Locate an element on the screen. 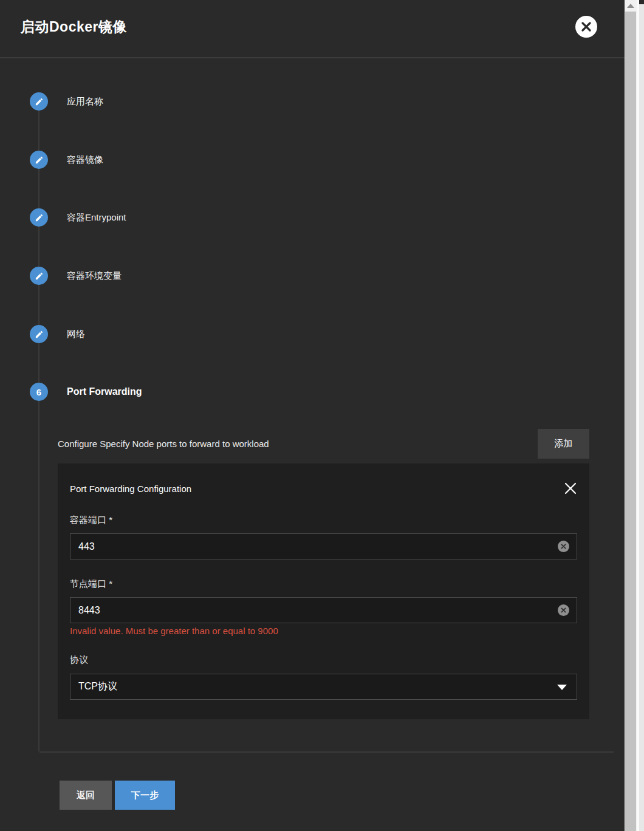 The width and height of the screenshot is (644, 831). clear-node-port-button is located at coordinates (564, 610).